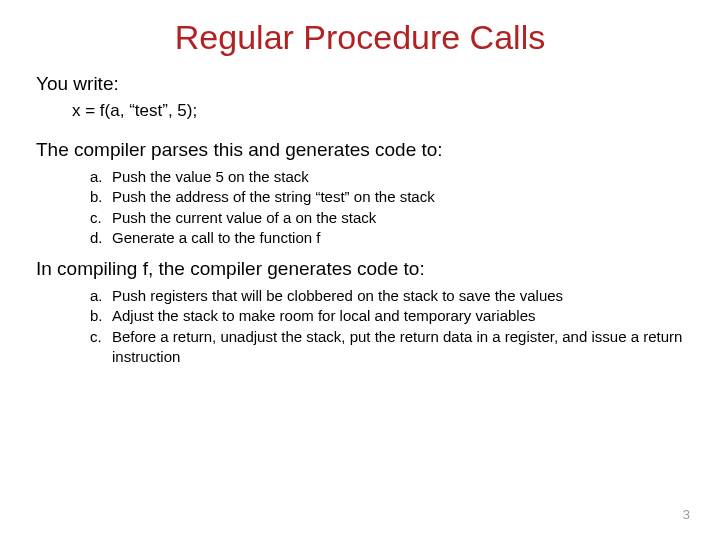 Image resolution: width=720 pixels, height=540 pixels. I want to click on section-compiling-f: In compiling f, the compiler generates c…, so click(360, 269).